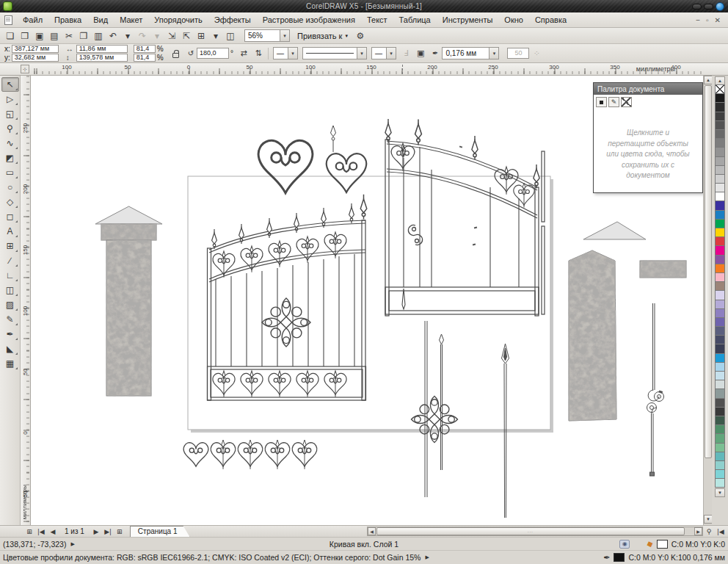 The image size is (728, 564). What do you see at coordinates (176, 56) in the screenshot?
I see `lock-ratio-icon` at bounding box center [176, 56].